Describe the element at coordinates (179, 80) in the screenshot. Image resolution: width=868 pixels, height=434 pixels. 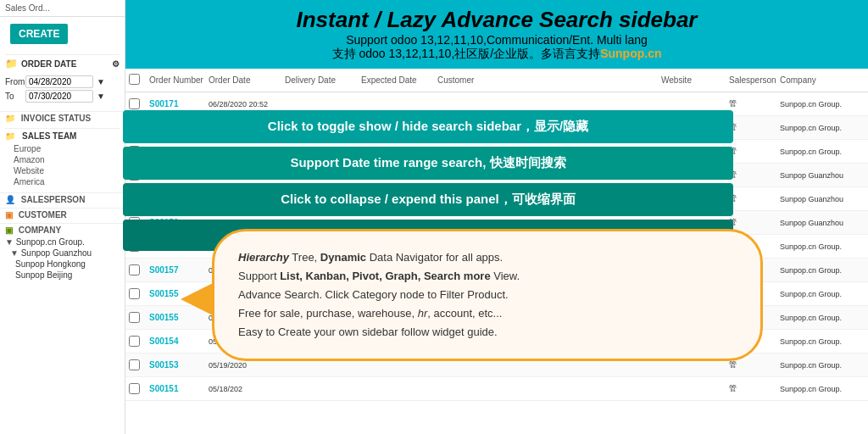
I see `header-order: Order Number` at that location.